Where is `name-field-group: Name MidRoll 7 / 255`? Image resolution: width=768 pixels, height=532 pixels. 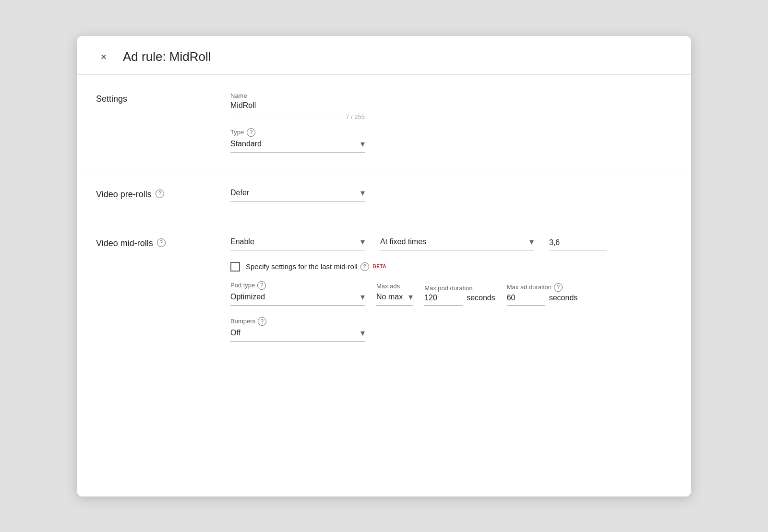 name-field-group: Name MidRoll 7 / 255 is located at coordinates (451, 106).